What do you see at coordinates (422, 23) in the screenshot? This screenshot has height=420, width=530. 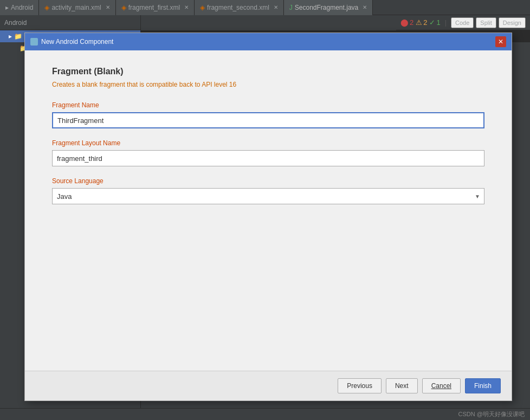 I see `warning-badge: ⚠ 2` at bounding box center [422, 23].